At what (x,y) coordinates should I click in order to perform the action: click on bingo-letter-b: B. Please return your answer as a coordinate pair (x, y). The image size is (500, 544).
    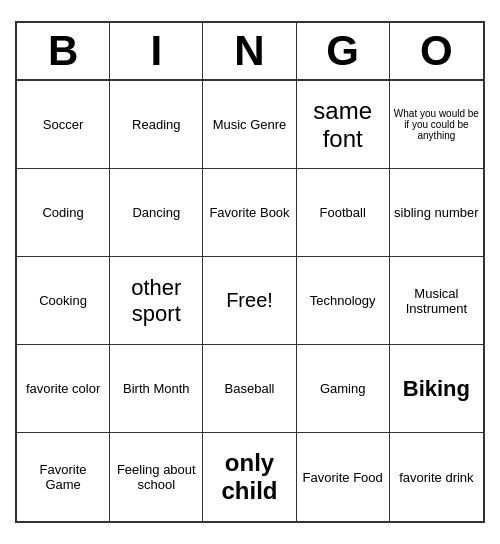
    Looking at the image, I should click on (64, 51).